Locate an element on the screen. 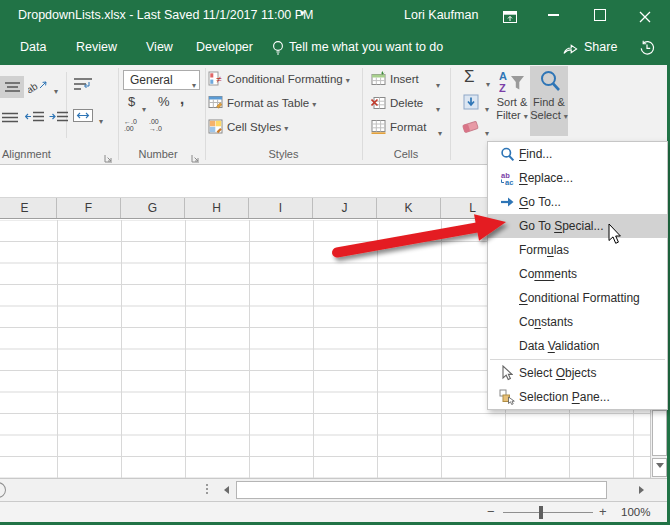 The image size is (670, 527). group-separator is located at coordinates (118, 114).